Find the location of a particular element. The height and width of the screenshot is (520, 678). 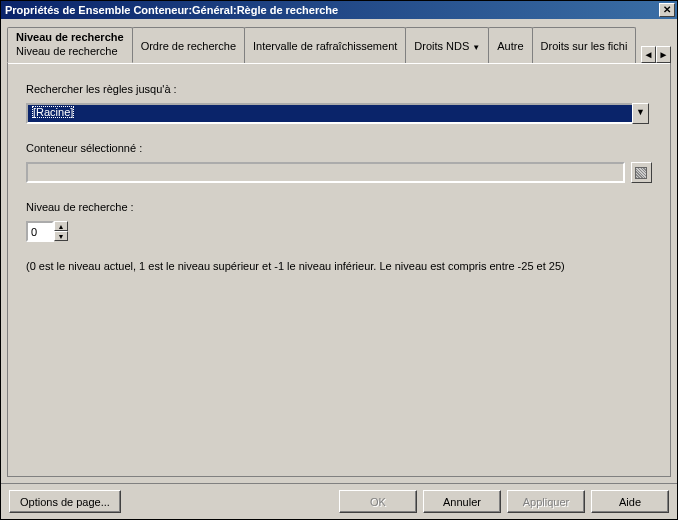

tab-scroll-right-icon: ► is located at coordinates (664, 54).